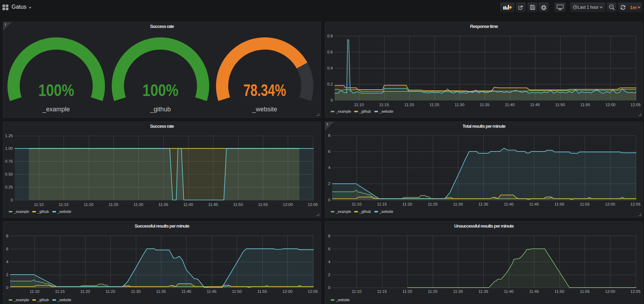 The width and height of the screenshot is (644, 304). What do you see at coordinates (9, 148) in the screenshot?
I see `svg-text: 1.00` at bounding box center [9, 148].